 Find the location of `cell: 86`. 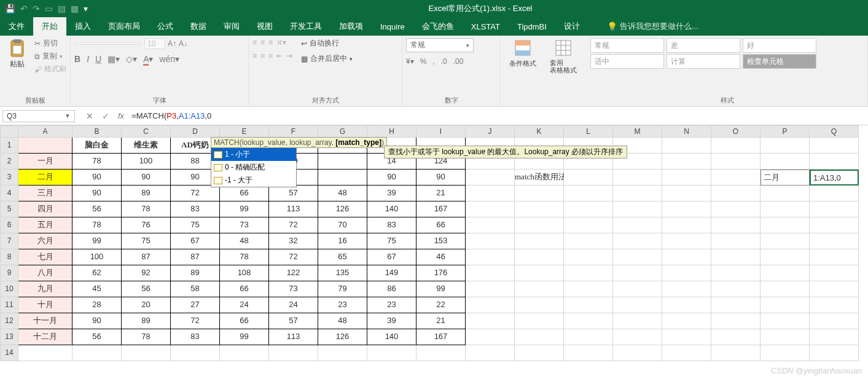

cell: 86 is located at coordinates (392, 289).